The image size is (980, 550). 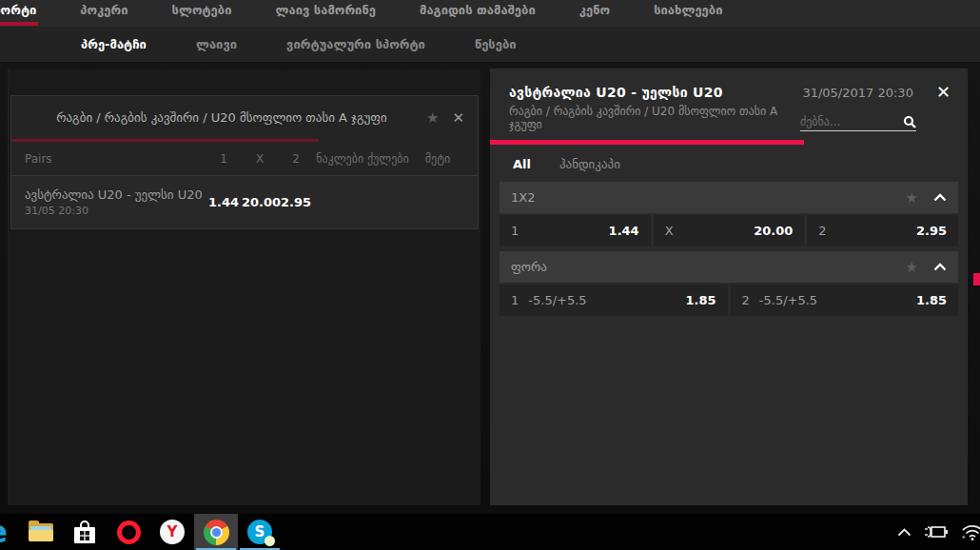 I want to click on nav-item-keno: კენო, so click(x=595, y=14).